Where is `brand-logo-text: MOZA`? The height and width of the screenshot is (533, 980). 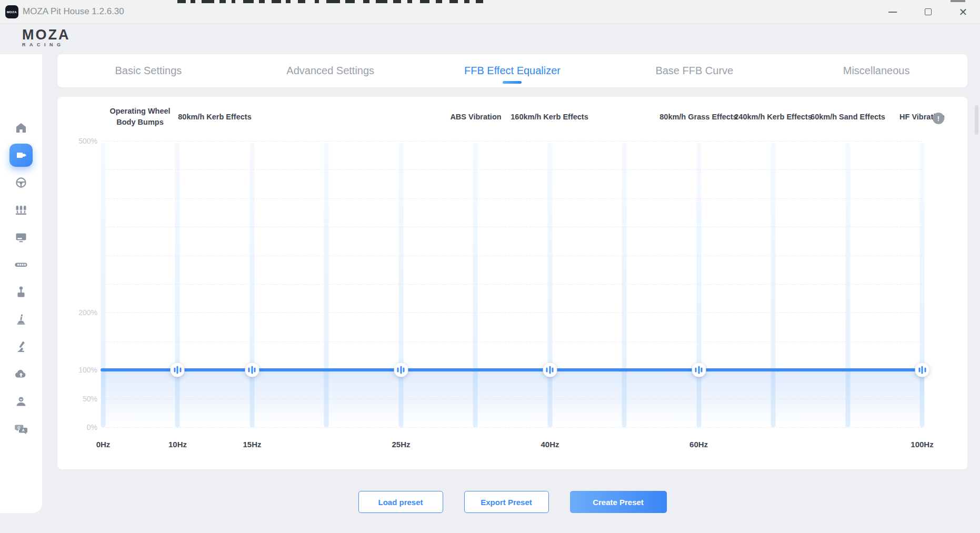
brand-logo-text: MOZA is located at coordinates (46, 35).